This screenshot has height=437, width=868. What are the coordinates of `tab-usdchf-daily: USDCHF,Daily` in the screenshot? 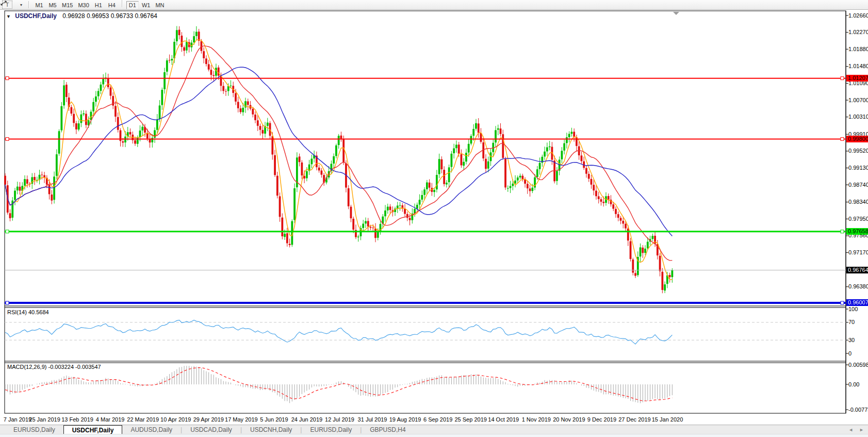 It's located at (93, 430).